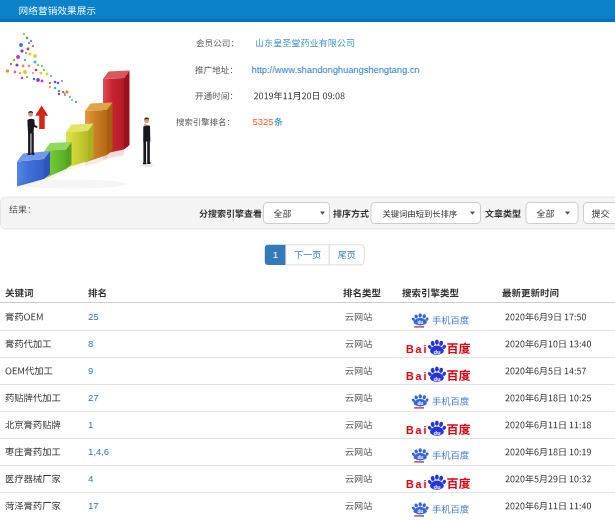  I want to click on svg-text: 4, so click(90, 478).